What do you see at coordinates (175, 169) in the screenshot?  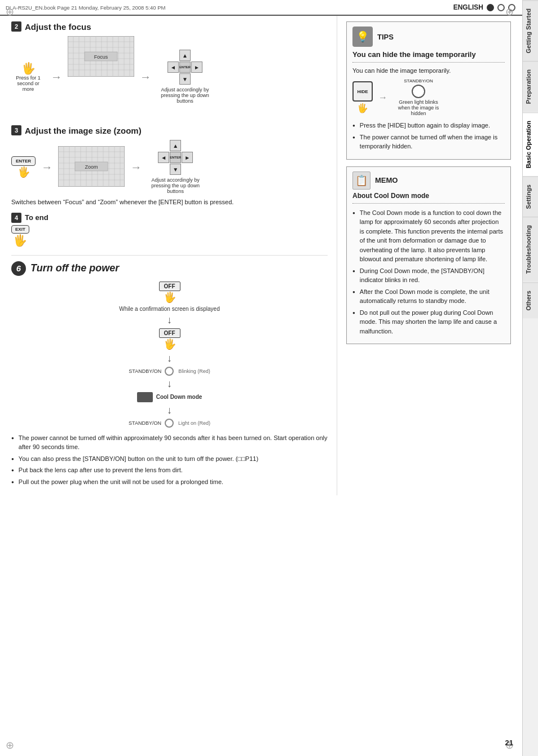 I see `dpad-zoom-down: ▼` at bounding box center [175, 169].